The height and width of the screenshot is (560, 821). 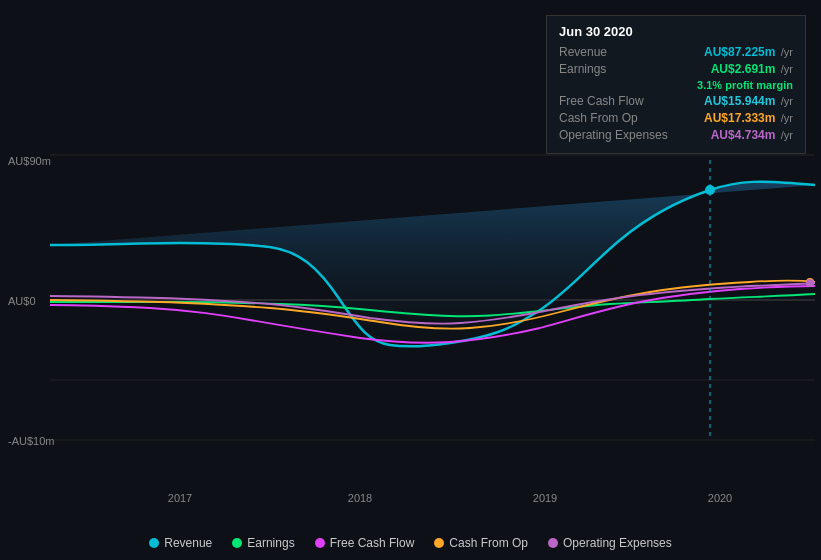 What do you see at coordinates (787, 135) in the screenshot?
I see `tooltip-opex-unit: /yr` at bounding box center [787, 135].